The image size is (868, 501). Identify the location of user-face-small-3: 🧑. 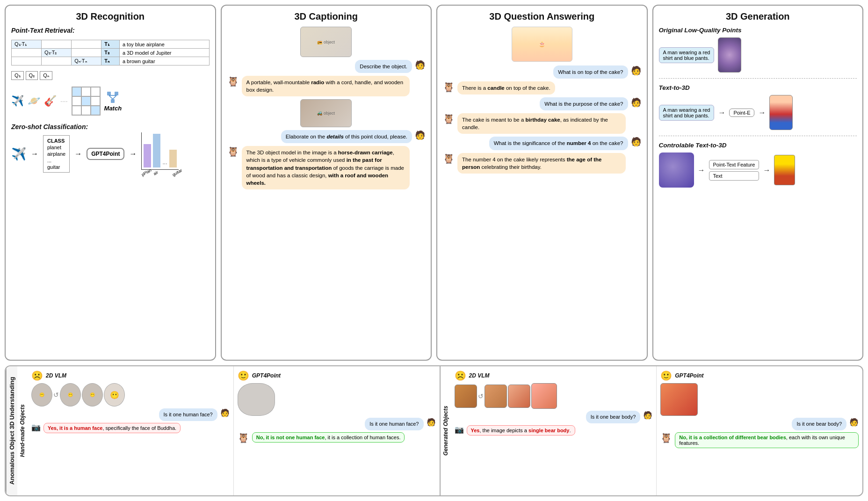
(648, 415).